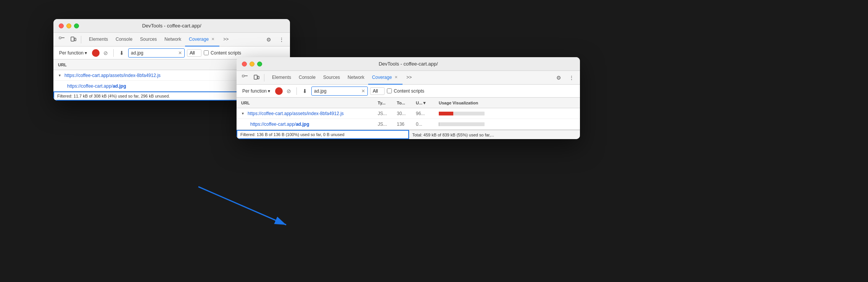 The height and width of the screenshot is (282, 868). I want to click on url-text-2-0: https://coffee-cart.app/assets/index-8bf…, so click(296, 114).